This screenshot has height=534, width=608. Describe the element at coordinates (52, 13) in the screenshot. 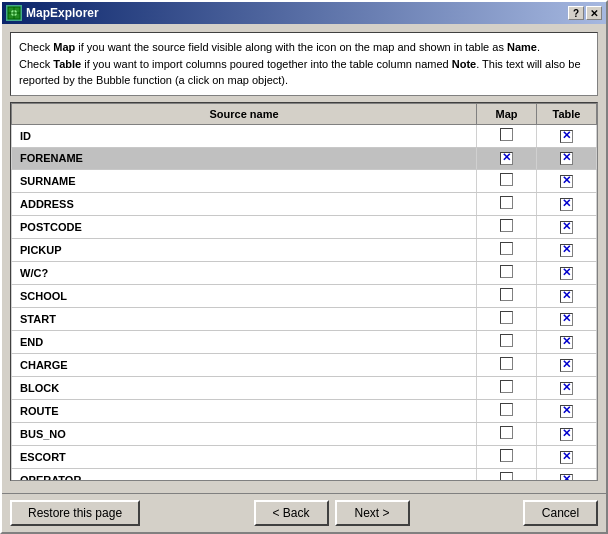

I see `title-bar-left: MapExplorer` at that location.